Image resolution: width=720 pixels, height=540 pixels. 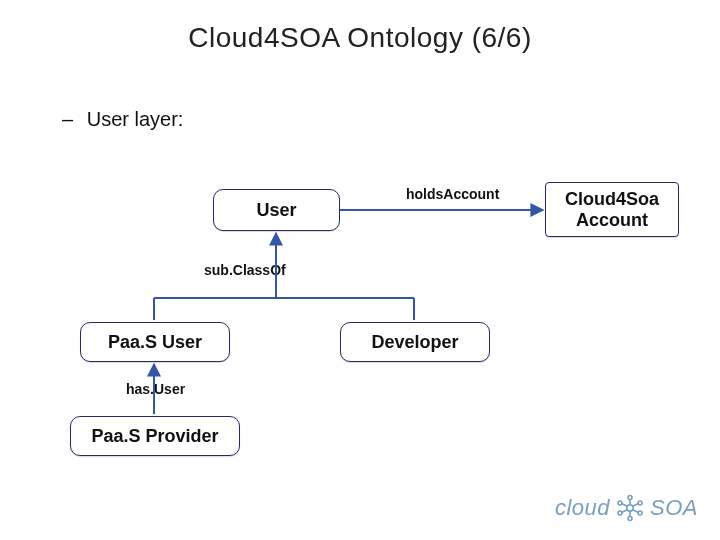 I want to click on edge-label-hasuser: has.User, so click(x=156, y=389).